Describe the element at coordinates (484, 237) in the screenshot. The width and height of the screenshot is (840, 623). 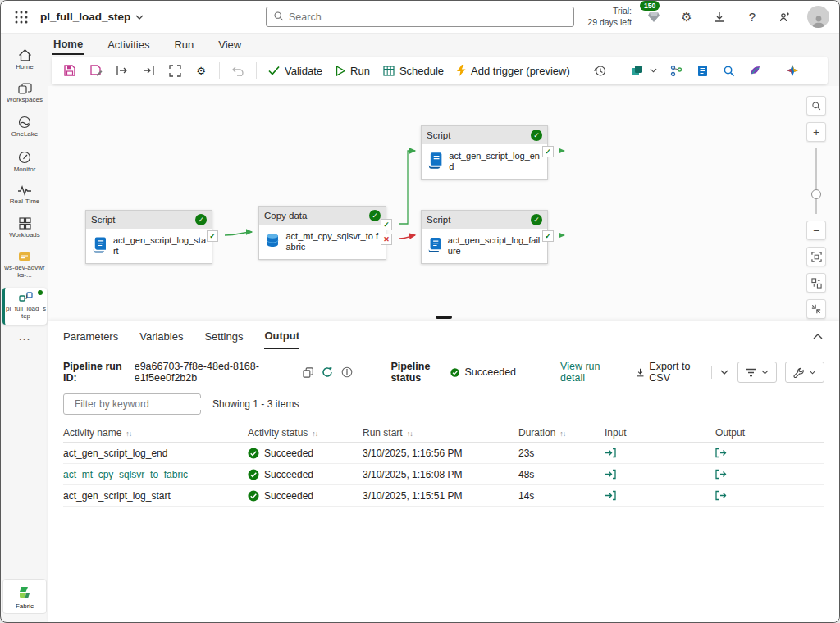
I see `node-script-log-failure: Script ✓ act_gen_script_log_failure ✓` at that location.